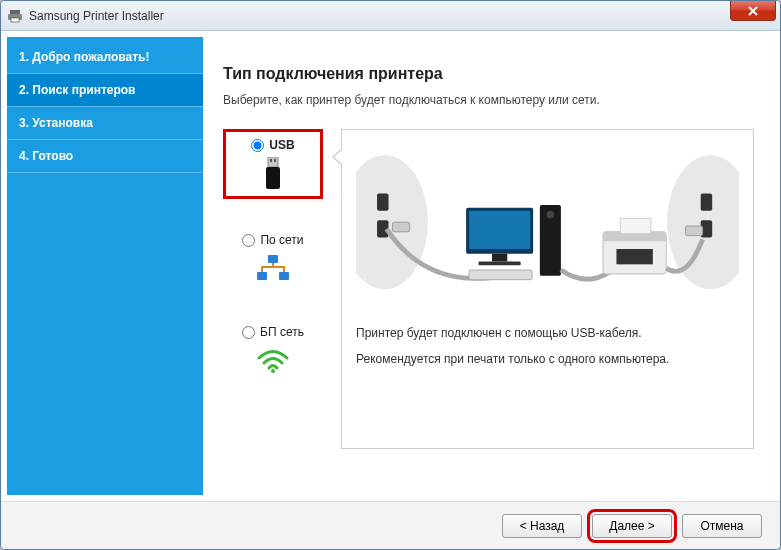 The height and width of the screenshot is (550, 781). Describe the element at coordinates (282, 332) in the screenshot. I see `label-wireless: БП сеть` at that location.